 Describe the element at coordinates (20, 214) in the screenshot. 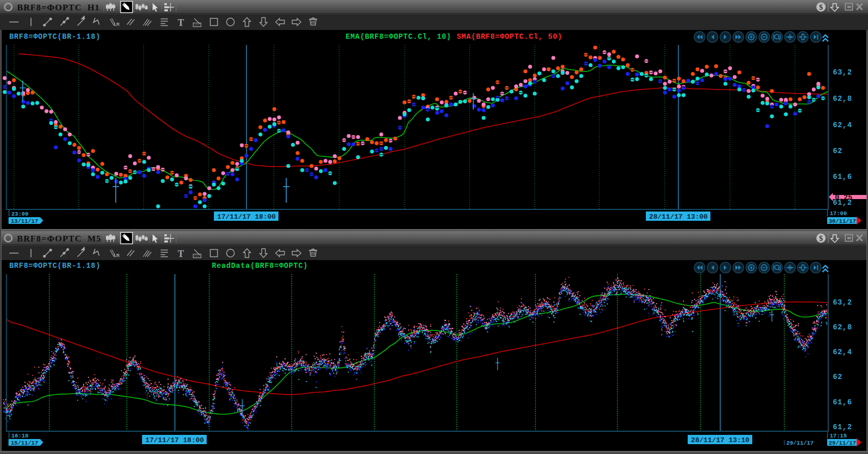

I see `svg-text: 23:00` at that location.